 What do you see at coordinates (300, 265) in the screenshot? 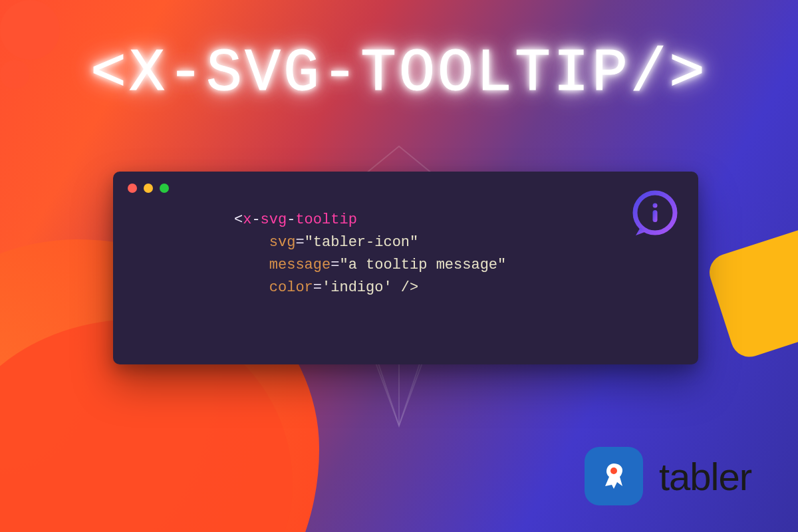
I see `code-attr: message` at bounding box center [300, 265].